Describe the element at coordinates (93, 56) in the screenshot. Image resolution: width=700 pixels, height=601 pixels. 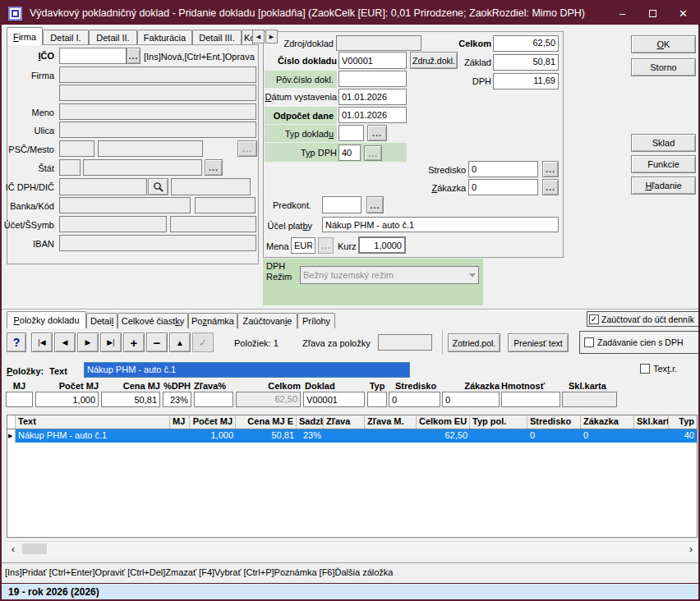
I see `ico-input` at that location.